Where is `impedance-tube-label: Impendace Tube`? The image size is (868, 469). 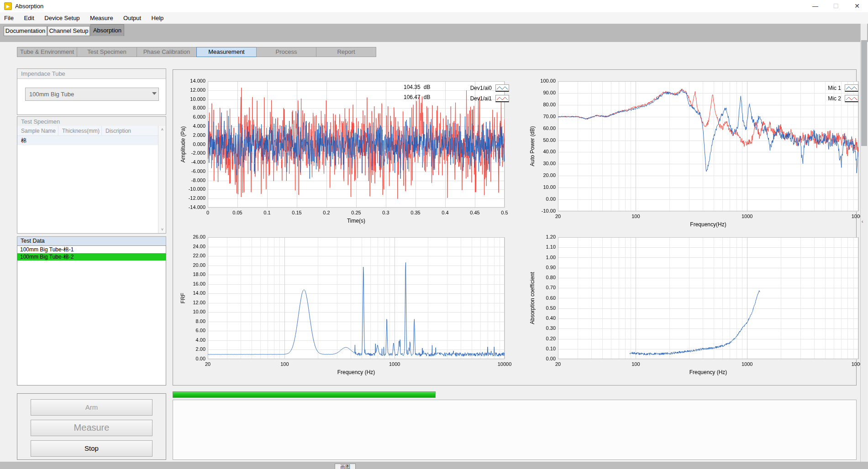 impedance-tube-label: Impendace Tube is located at coordinates (91, 74).